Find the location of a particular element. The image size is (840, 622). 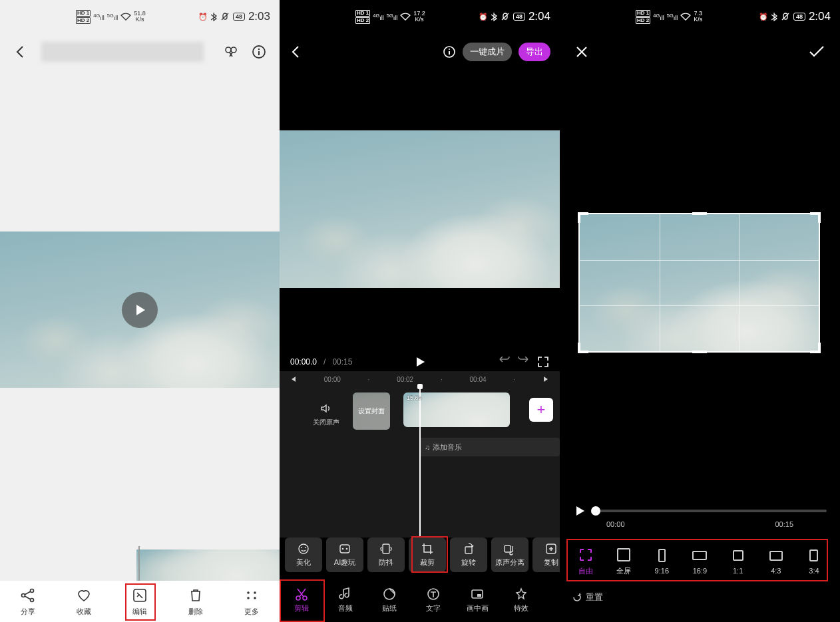

skip-start-icon is located at coordinates (293, 379).